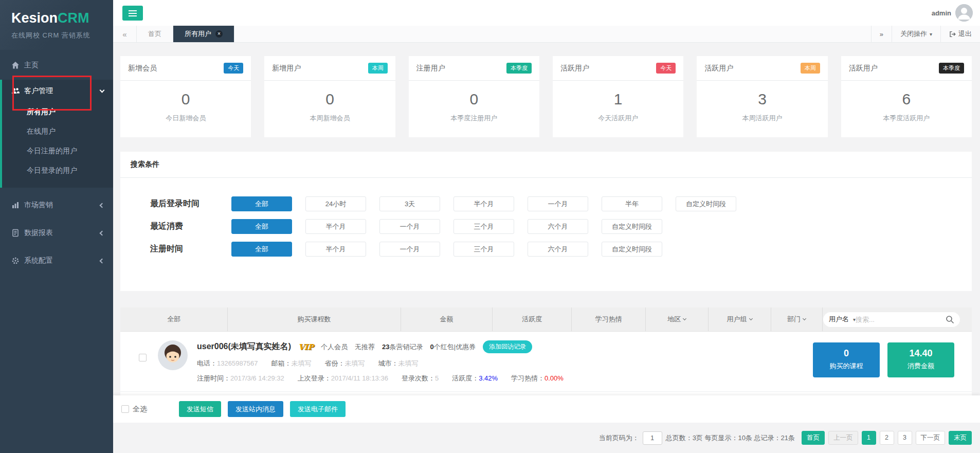 The height and width of the screenshot is (453, 980). What do you see at coordinates (336, 204) in the screenshot?
I see `filter-option-button: 24小时` at bounding box center [336, 204].